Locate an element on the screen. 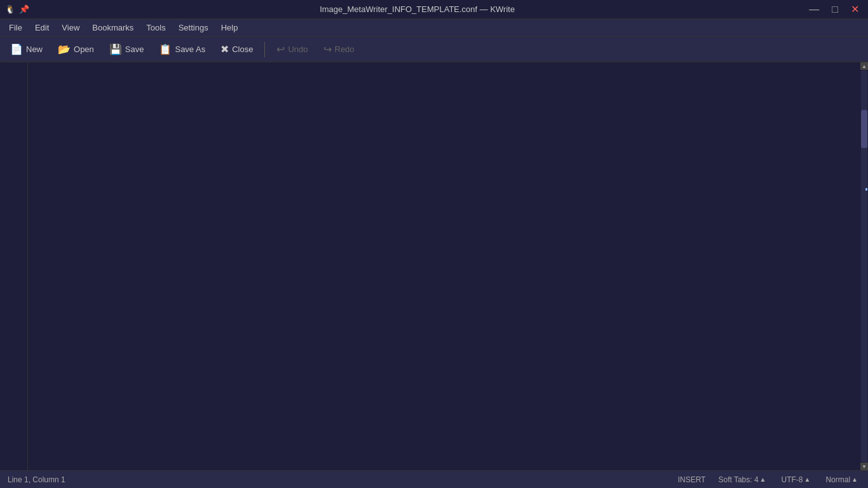  line-ending-dropdown-arrow: ▲ is located at coordinates (855, 479).